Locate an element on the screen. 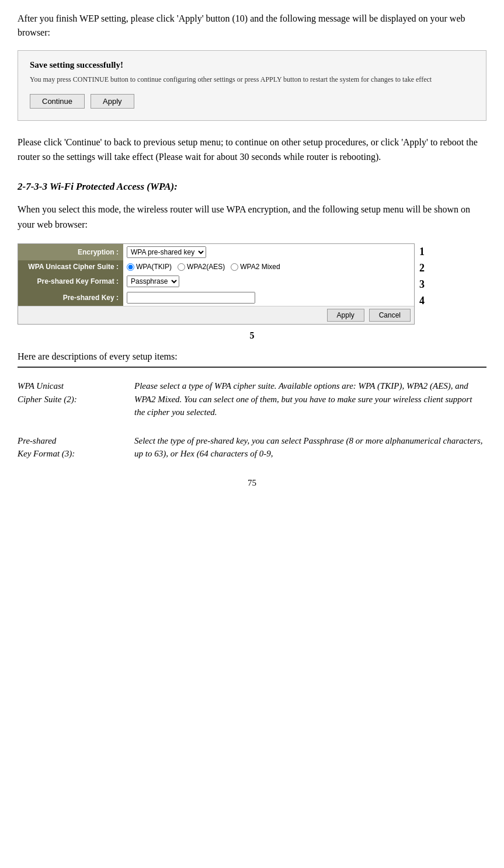 The height and width of the screenshot is (868, 504). num-2: 2 is located at coordinates (422, 268).